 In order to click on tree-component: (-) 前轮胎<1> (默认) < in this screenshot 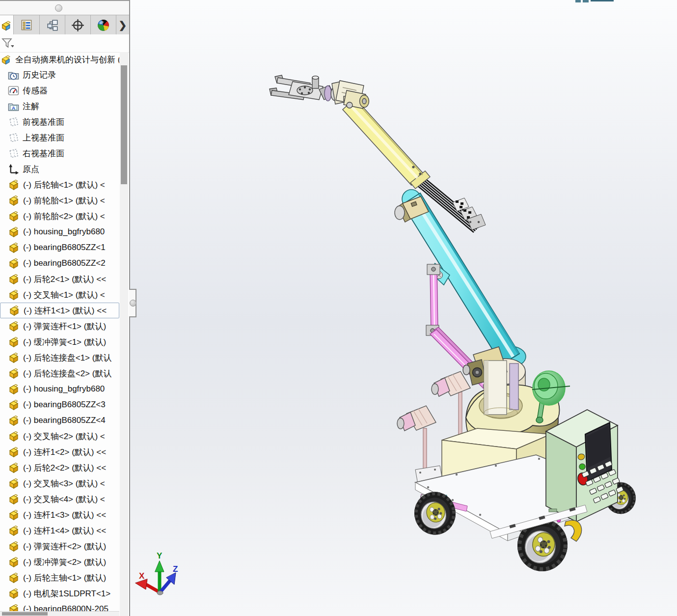, I will do `click(60, 200)`.